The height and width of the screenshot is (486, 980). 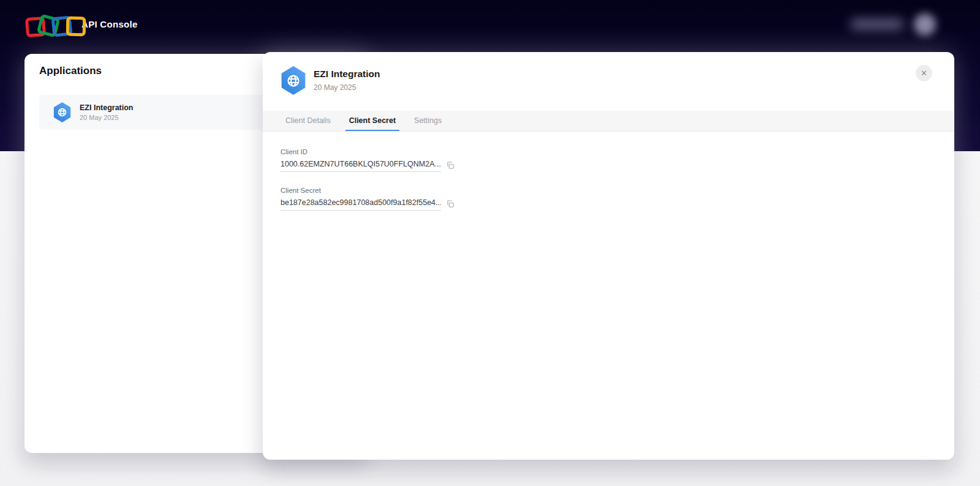 What do you see at coordinates (428, 121) in the screenshot?
I see `tab-settings: Settings` at bounding box center [428, 121].